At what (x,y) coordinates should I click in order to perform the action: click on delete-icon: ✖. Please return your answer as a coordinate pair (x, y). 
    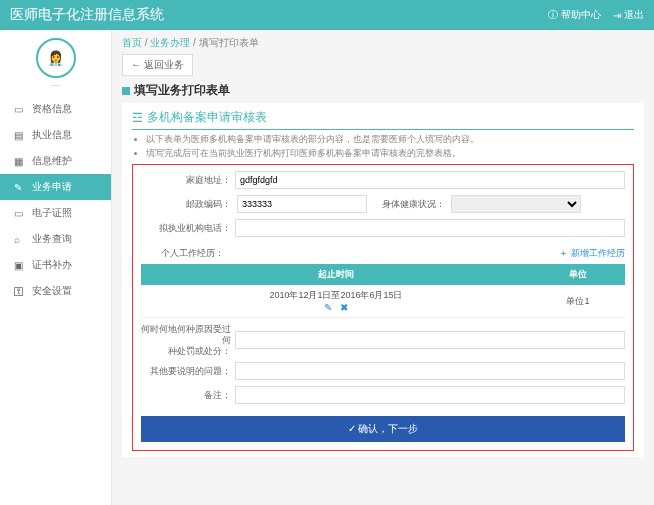
    Looking at the image, I should click on (344, 308).